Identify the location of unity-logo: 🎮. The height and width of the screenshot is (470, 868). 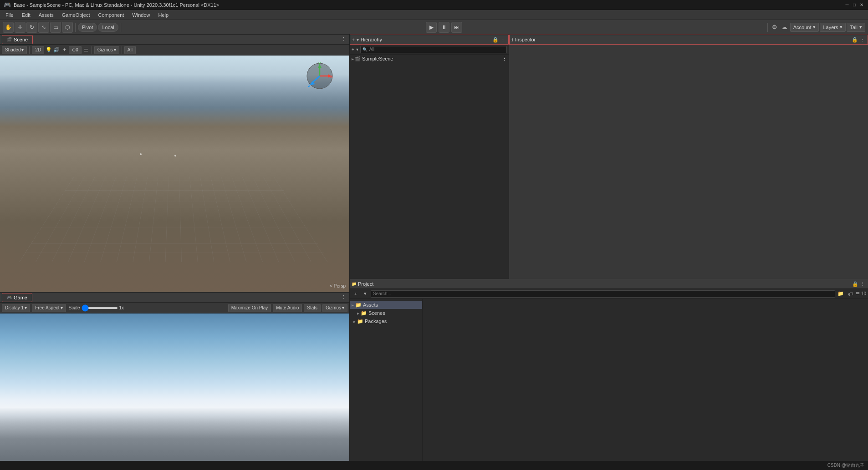
(7, 5).